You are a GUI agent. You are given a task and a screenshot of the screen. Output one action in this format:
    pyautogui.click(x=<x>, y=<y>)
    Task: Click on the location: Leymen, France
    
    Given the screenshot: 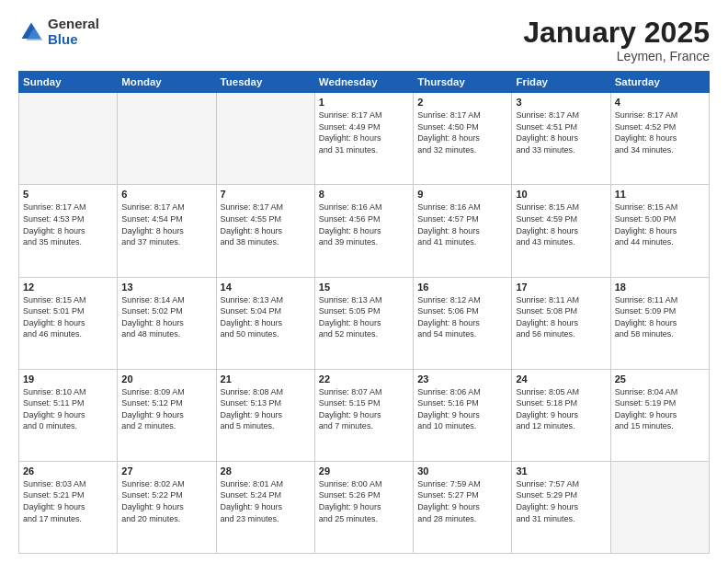 What is the action you would take?
    pyautogui.click(x=616, y=56)
    